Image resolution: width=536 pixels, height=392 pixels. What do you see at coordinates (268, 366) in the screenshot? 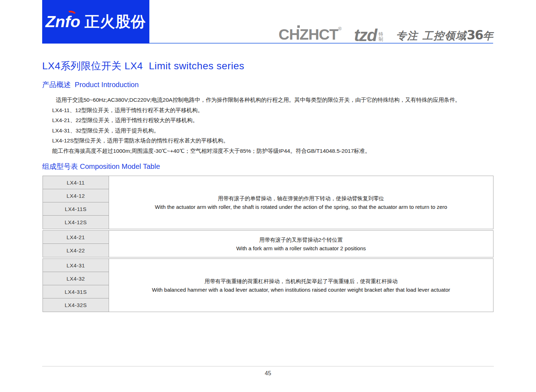
I see `footer-divider` at bounding box center [268, 366].